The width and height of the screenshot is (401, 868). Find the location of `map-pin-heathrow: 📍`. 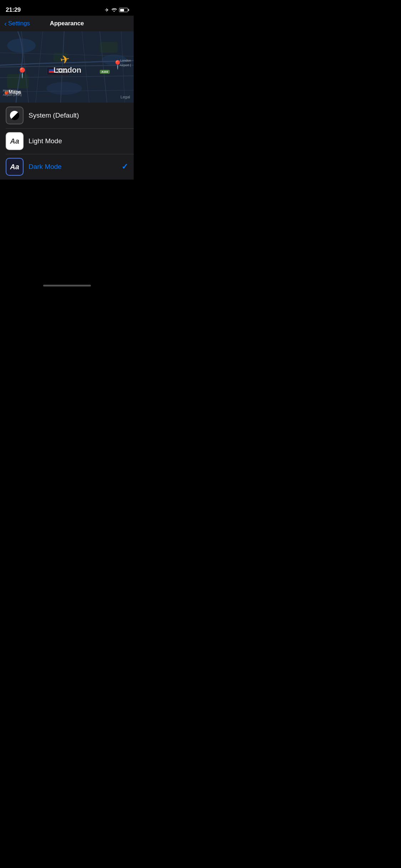

map-pin-heathrow: 📍 is located at coordinates (22, 73).